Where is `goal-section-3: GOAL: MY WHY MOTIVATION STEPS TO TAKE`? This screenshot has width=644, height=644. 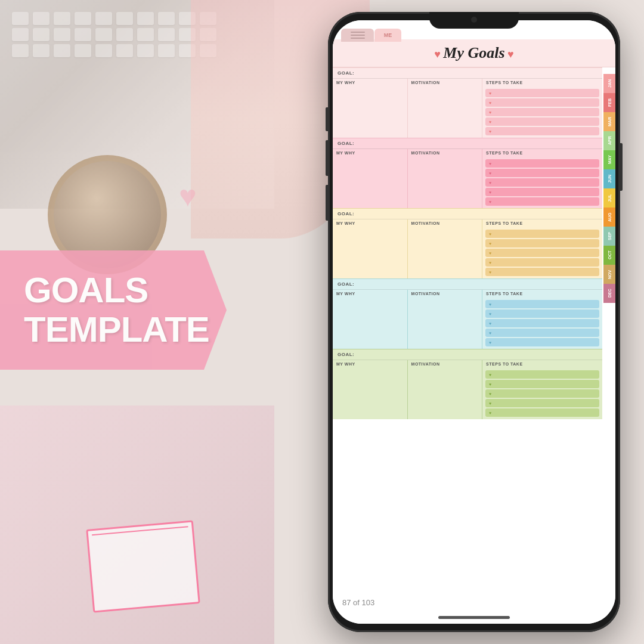
goal-section-3: GOAL: MY WHY MOTIVATION STEPS TO TAKE is located at coordinates (467, 243).